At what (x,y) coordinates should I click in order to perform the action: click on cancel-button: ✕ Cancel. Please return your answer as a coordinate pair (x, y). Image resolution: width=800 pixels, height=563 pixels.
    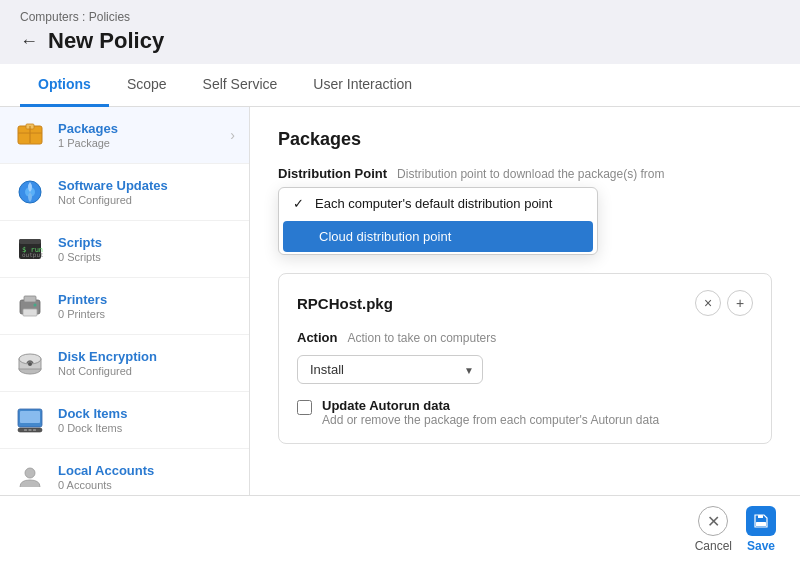
    Looking at the image, I should click on (714, 530).